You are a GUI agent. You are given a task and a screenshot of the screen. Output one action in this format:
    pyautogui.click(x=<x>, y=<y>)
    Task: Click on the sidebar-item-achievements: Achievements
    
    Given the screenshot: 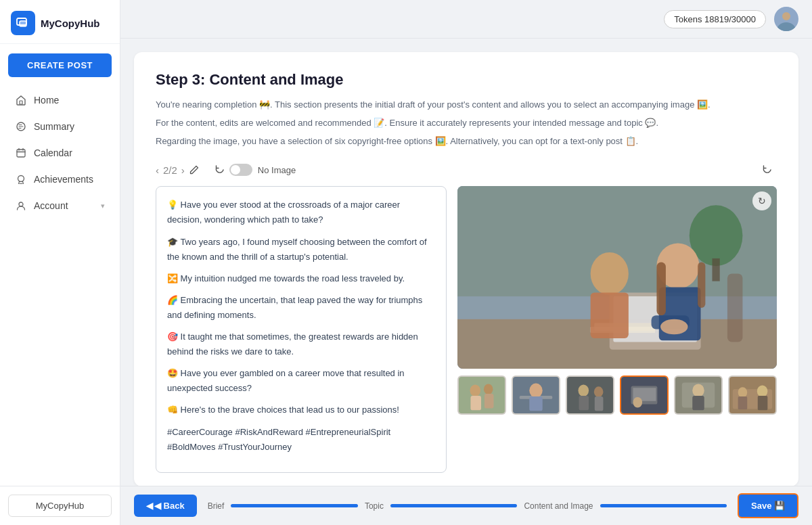 What is the action you would take?
    pyautogui.click(x=60, y=179)
    